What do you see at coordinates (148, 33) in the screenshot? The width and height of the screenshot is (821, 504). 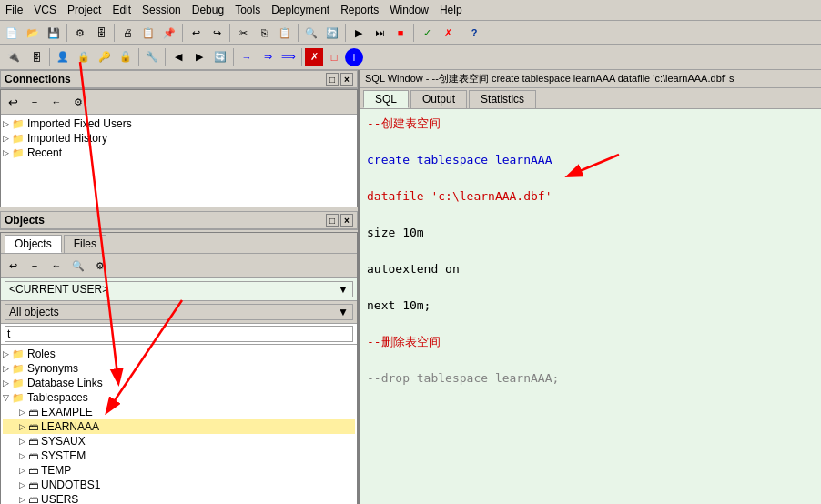 I see `copy-button: 📋` at bounding box center [148, 33].